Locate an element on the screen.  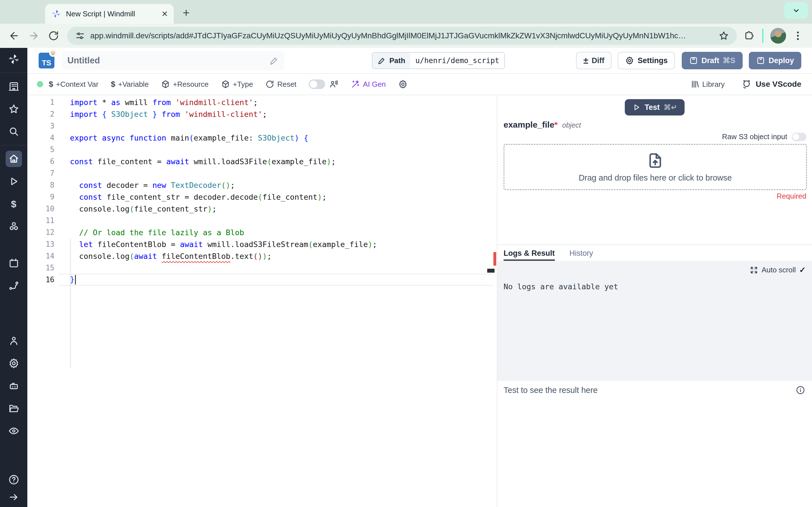
folder-icon is located at coordinates (14, 408).